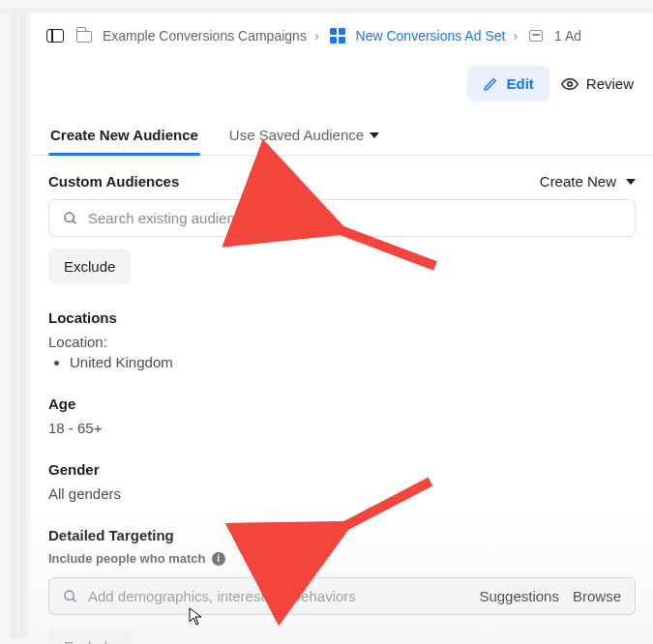 Image resolution: width=653 pixels, height=644 pixels. What do you see at coordinates (588, 182) in the screenshot?
I see `create-new-dropdown: Create New` at bounding box center [588, 182].